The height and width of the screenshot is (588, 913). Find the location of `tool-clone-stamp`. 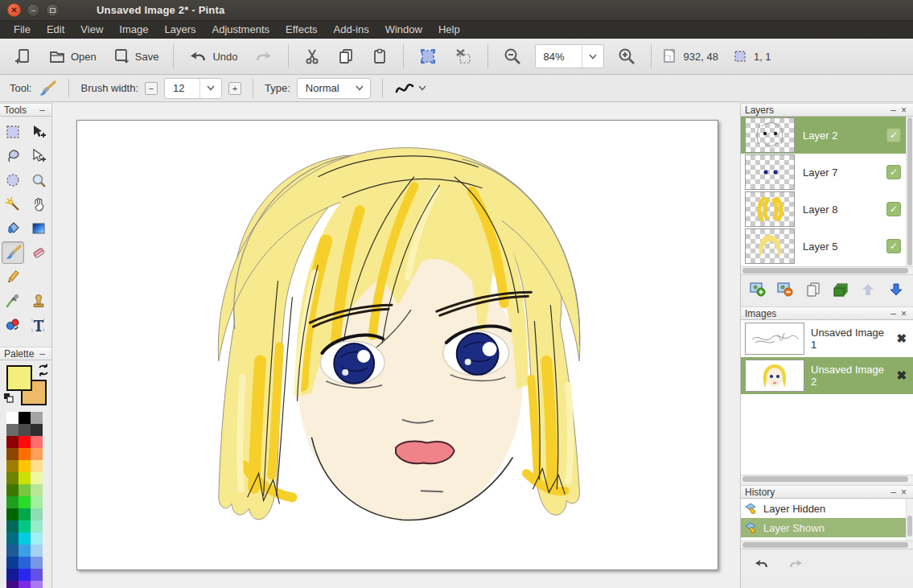

tool-clone-stamp is located at coordinates (39, 301).